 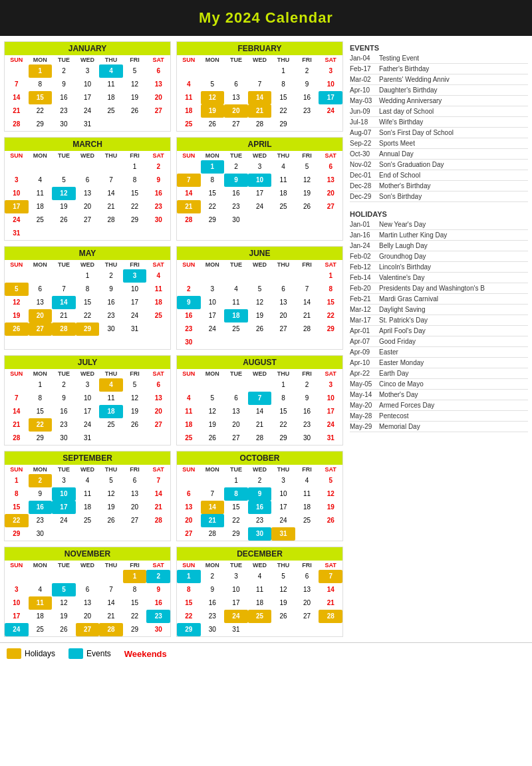 I want to click on holiday-date: May-05, so click(x=362, y=384).